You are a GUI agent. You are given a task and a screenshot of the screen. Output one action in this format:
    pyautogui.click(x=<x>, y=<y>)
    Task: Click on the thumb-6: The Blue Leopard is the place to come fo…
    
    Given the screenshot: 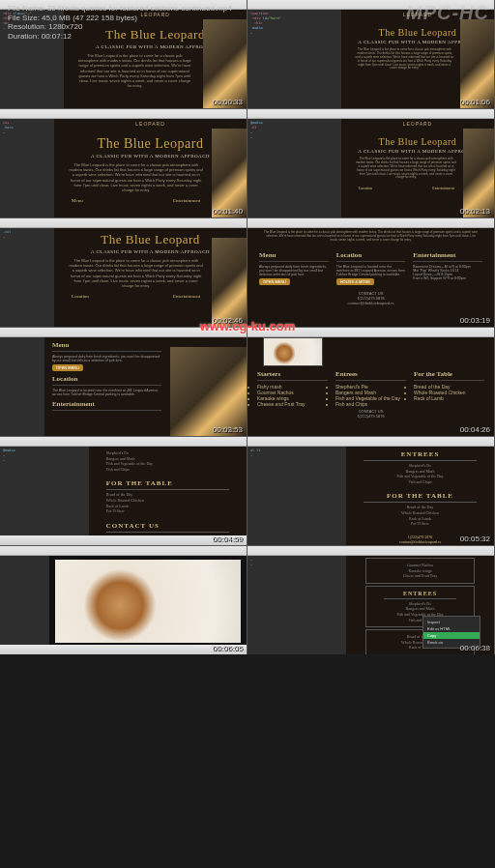 What is the action you would take?
    pyautogui.click(x=371, y=273)
    